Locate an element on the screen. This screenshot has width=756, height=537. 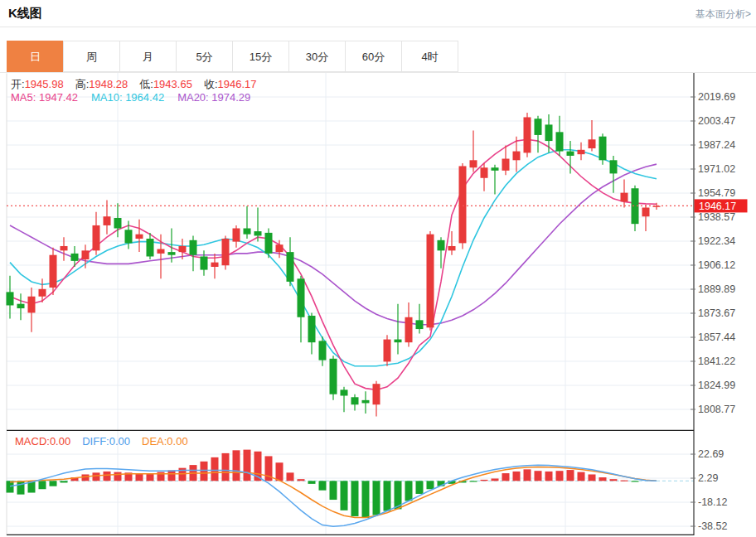
interval-tab-2: 周 is located at coordinates (91, 56).